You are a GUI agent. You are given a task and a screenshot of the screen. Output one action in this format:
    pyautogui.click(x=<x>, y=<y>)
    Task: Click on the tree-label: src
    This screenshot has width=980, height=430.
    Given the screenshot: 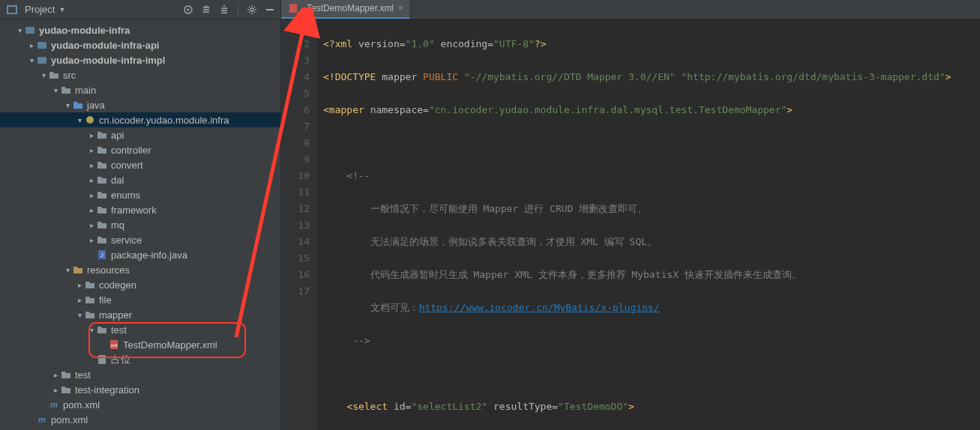 What is the action you would take?
    pyautogui.click(x=69, y=75)
    